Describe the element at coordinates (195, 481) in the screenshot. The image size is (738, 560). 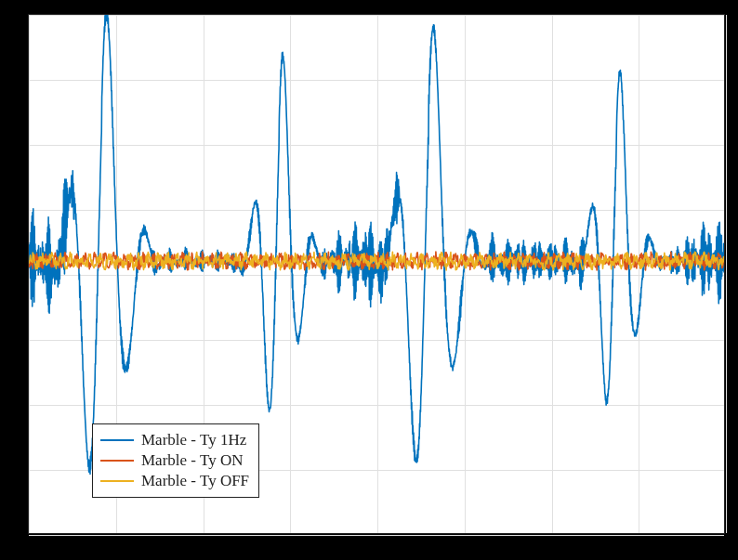
I see `legend-label: Marble - Ty OFF` at that location.